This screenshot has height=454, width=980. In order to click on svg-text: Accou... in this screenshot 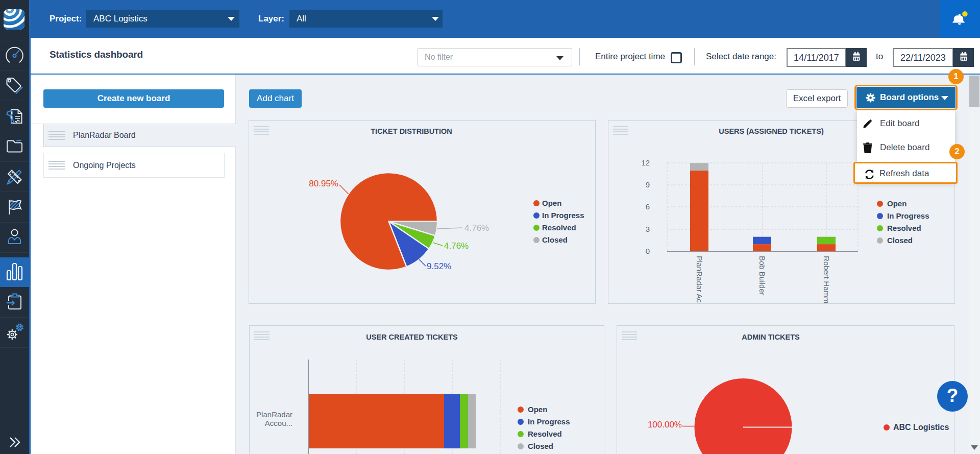, I will do `click(279, 423)`.